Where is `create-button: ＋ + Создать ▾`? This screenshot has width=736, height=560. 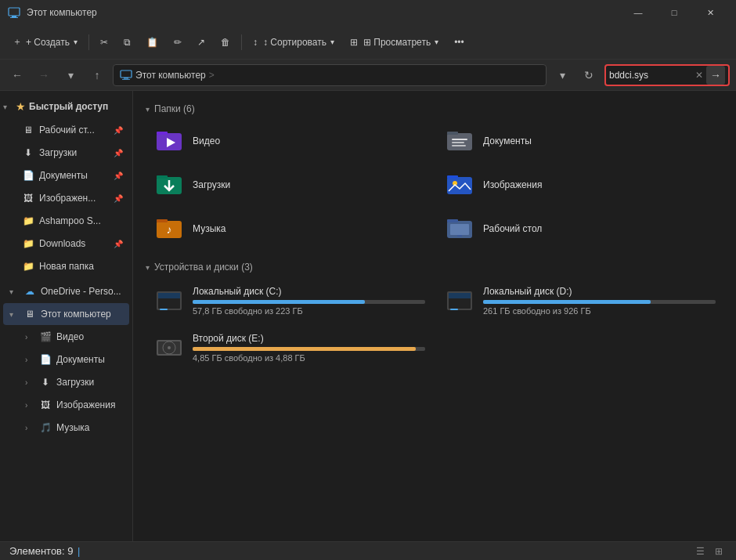 create-button: ＋ + Создать ▾ is located at coordinates (45, 42).